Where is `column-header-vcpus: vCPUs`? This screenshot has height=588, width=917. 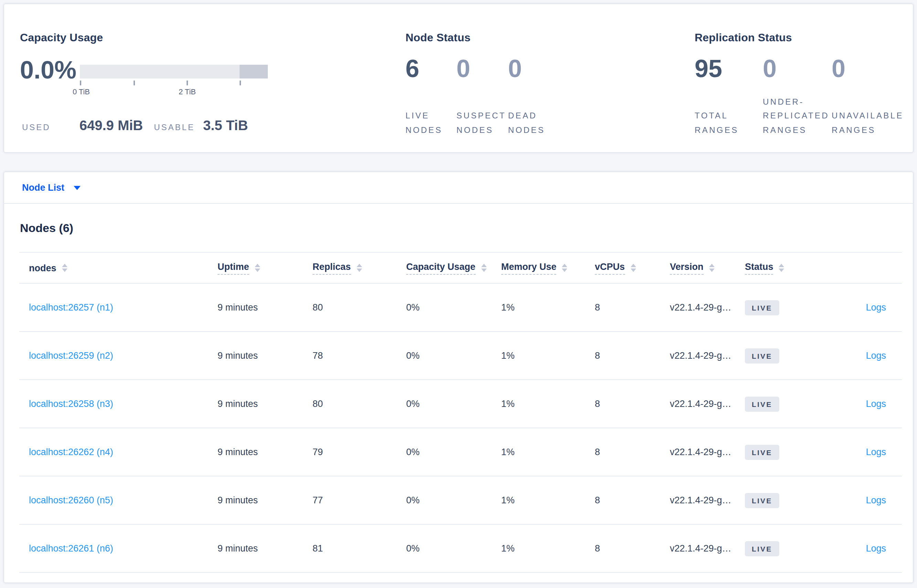
column-header-vcpus: vCPUs is located at coordinates (632, 268).